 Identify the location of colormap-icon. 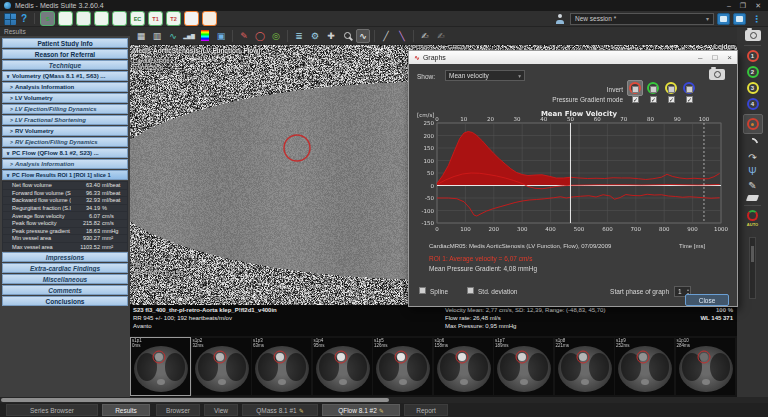
(205, 36).